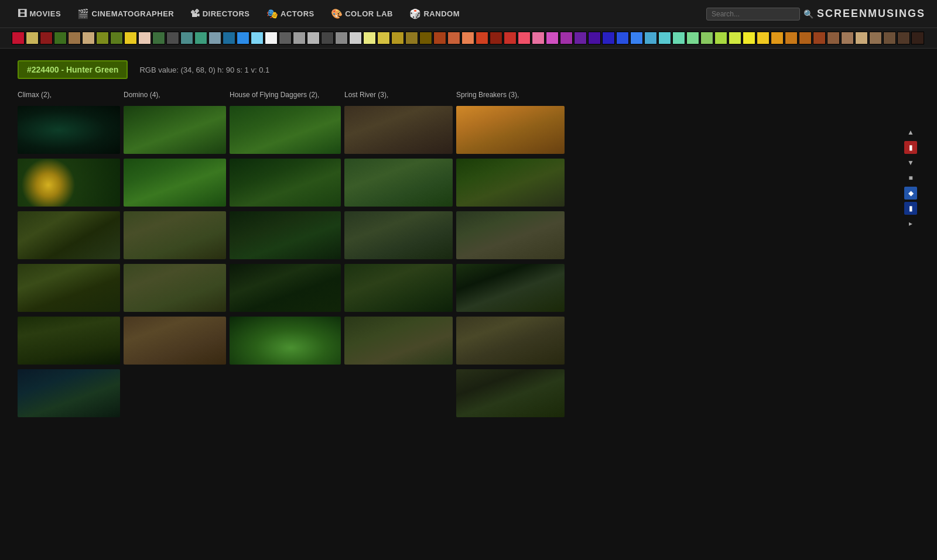 The width and height of the screenshot is (937, 560). Describe the element at coordinates (362, 14) in the screenshot. I see `nav-colorlab: 🎨 COLOR LAB` at that location.